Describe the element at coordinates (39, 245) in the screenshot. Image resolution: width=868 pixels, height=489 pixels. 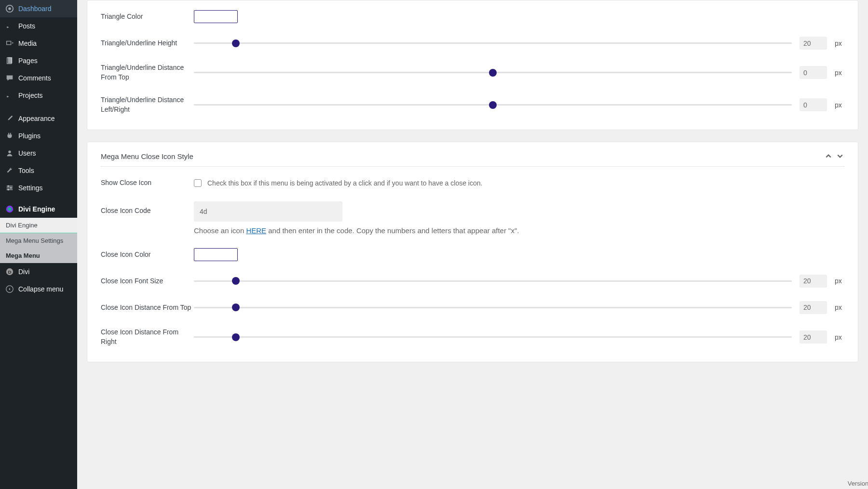
I see `admin-sidebar: Dashboard Posts Media Pages Comments Pro…` at that location.